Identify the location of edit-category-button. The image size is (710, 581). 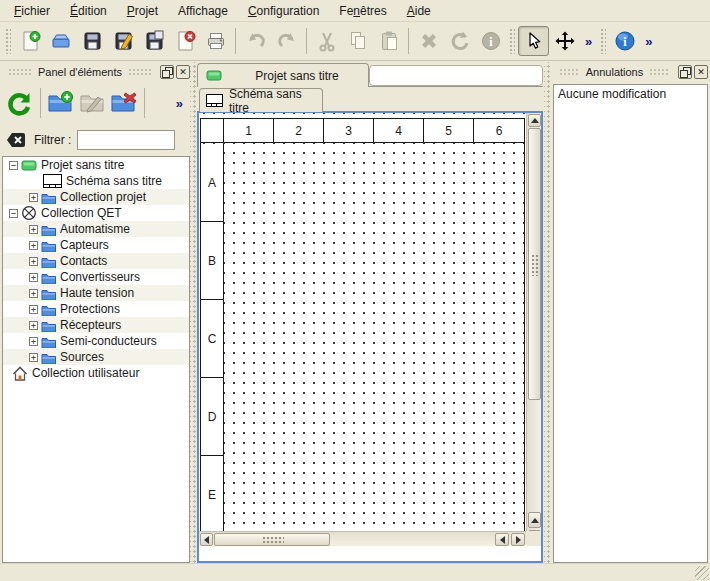
(92, 103).